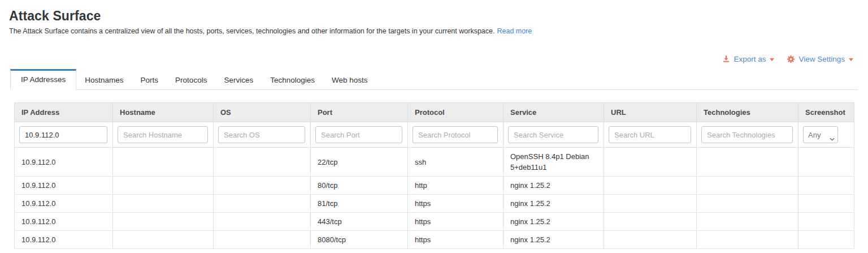  What do you see at coordinates (650, 135) in the screenshot?
I see `url-filter-input` at bounding box center [650, 135].